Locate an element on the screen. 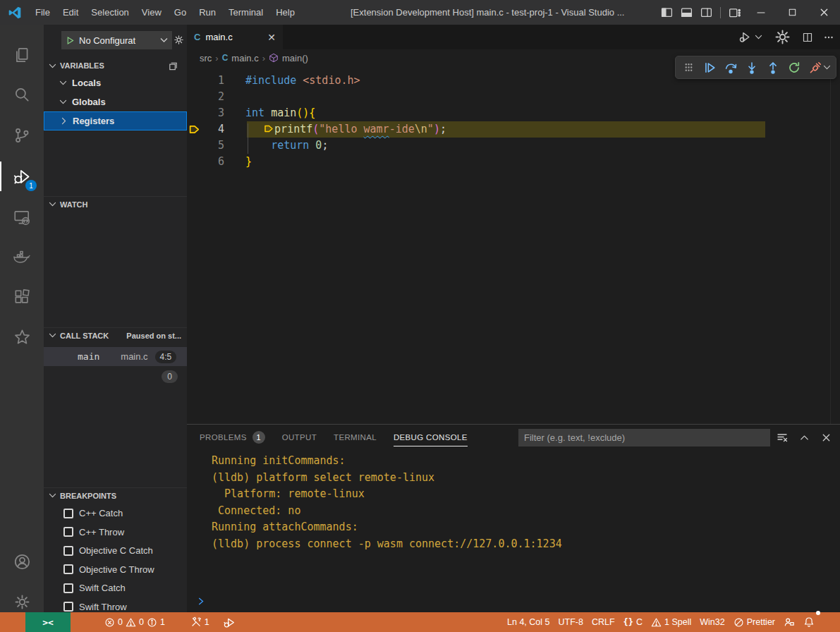  menu-view: View is located at coordinates (152, 13).